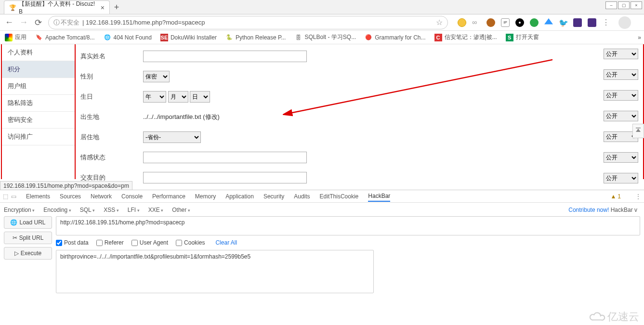  What do you see at coordinates (395, 38) in the screenshot?
I see `bookmark-item: 🔴Grammarly for Ch...` at bounding box center [395, 38].